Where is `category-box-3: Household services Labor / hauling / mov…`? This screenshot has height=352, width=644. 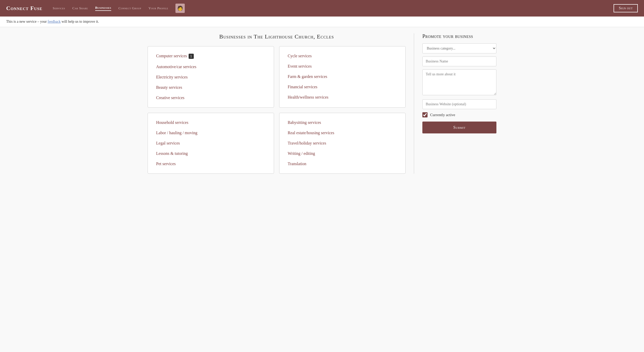
category-box-3: Household services Labor / hauling / mov… is located at coordinates (211, 143).